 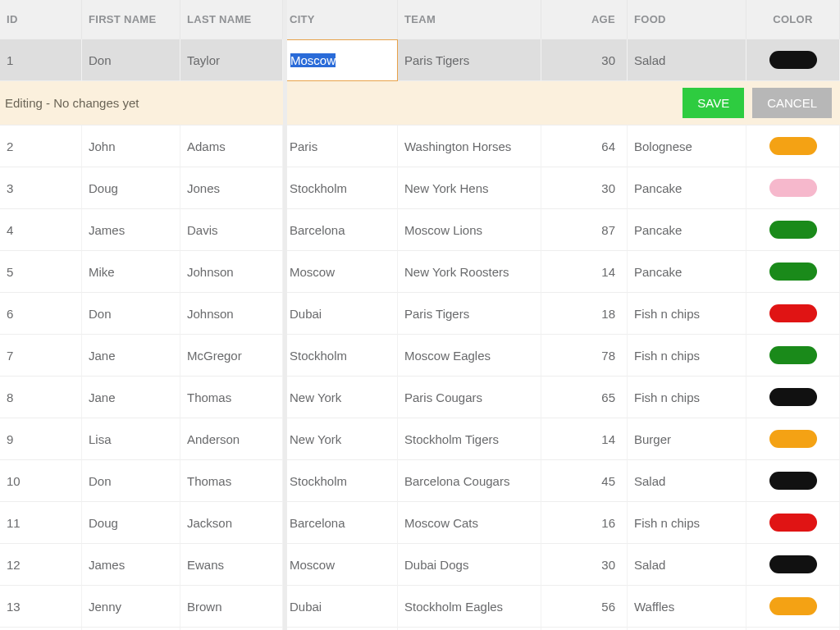 I want to click on table-row: 3DougJonesStockholmNew York Hens30Pancak…, so click(x=420, y=189).